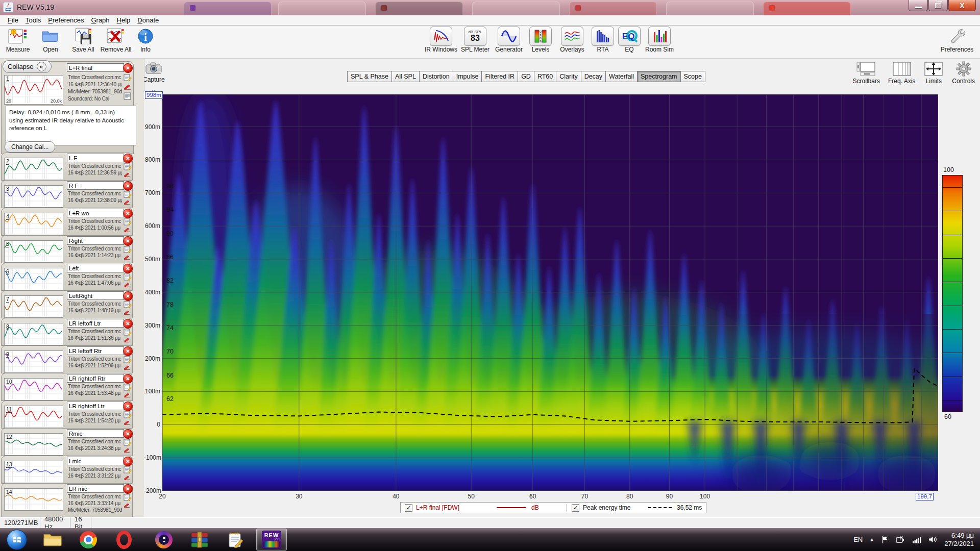 Image resolution: width=980 pixels, height=551 pixels. I want to click on ir-windows-button: IR Windows, so click(441, 40).